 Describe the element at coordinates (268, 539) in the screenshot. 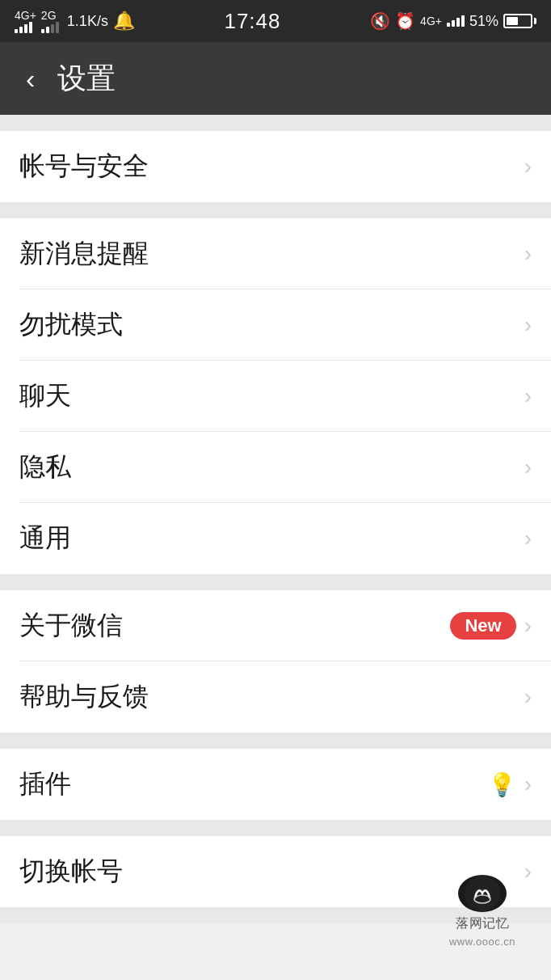

I see `settings-item-label: 通用` at that location.